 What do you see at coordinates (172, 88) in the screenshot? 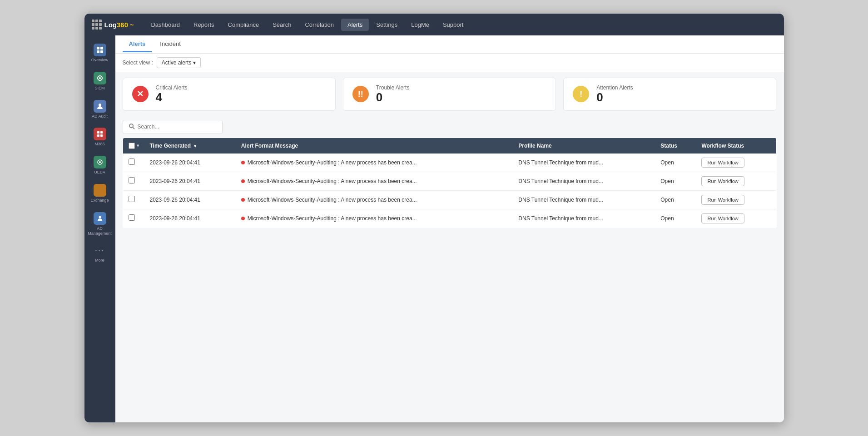
I see `critical-alerts-label: Critical Alerts` at bounding box center [172, 88].